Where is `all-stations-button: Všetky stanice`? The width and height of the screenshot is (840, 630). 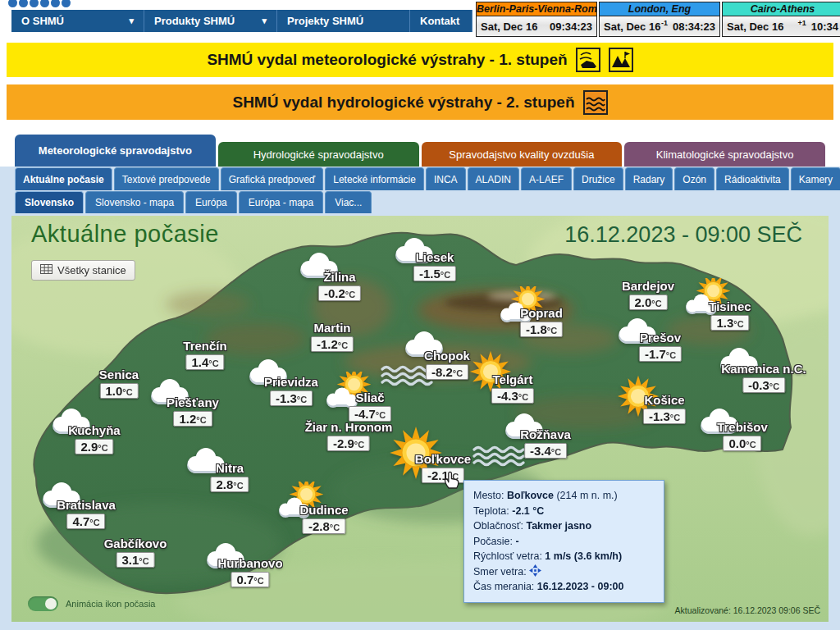
all-stations-button: Všetky stanice is located at coordinates (84, 271).